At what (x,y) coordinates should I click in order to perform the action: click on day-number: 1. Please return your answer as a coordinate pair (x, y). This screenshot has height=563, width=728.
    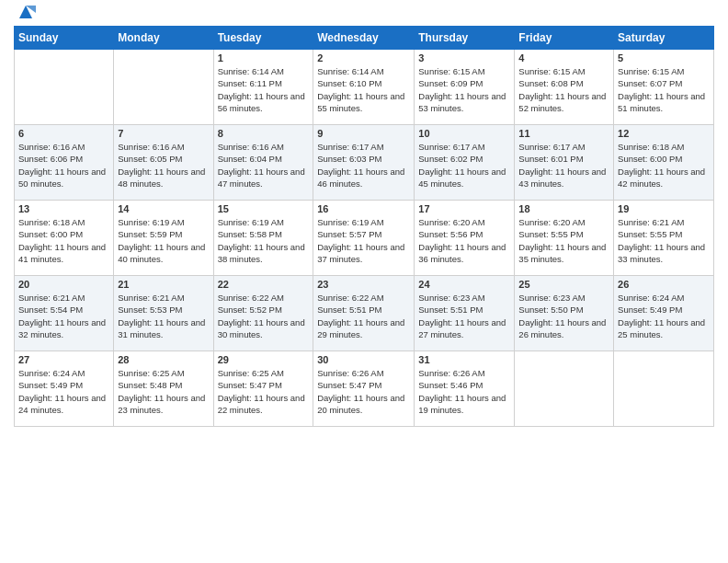
    Looking at the image, I should click on (264, 58).